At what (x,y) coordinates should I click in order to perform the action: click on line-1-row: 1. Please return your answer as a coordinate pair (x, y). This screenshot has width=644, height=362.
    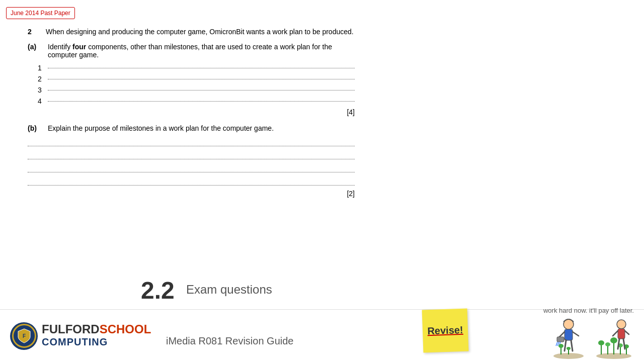
    Looking at the image, I should click on (196, 68).